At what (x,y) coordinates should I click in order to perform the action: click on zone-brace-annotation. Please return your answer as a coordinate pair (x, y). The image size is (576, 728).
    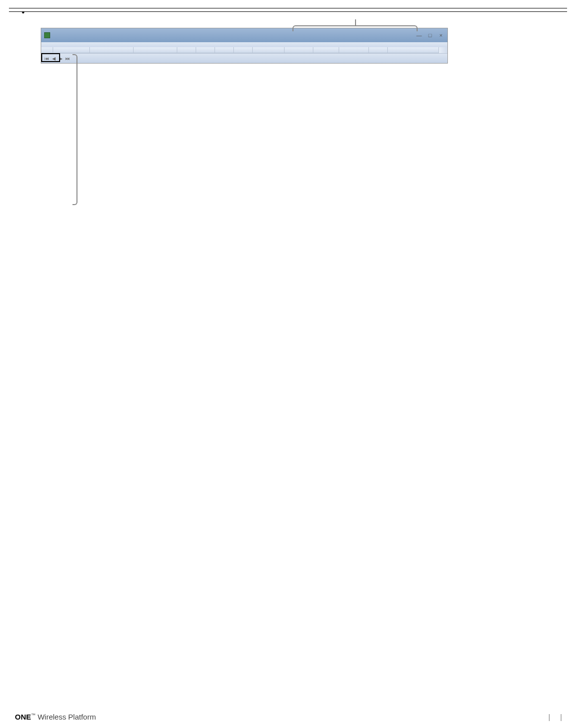
    Looking at the image, I should click on (355, 28).